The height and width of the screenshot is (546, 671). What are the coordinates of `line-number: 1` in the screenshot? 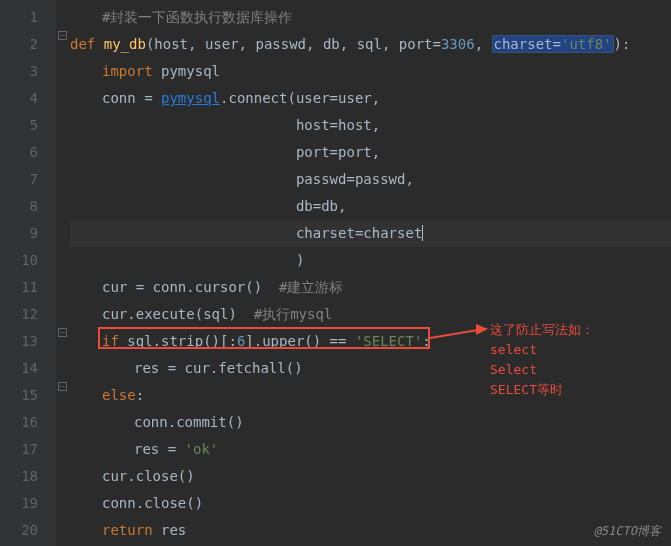 It's located at (28, 18).